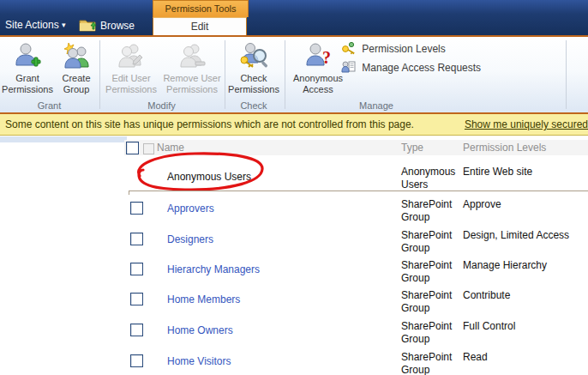  Describe the element at coordinates (50, 106) in the screenshot. I see `ribbon-group-label-grant: Grant` at that location.